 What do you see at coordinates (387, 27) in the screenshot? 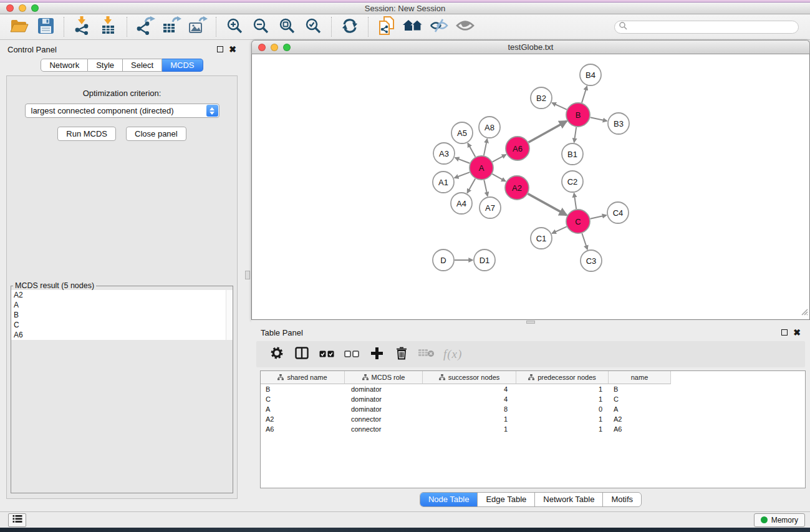
I see `copy-network-view-button` at bounding box center [387, 27].